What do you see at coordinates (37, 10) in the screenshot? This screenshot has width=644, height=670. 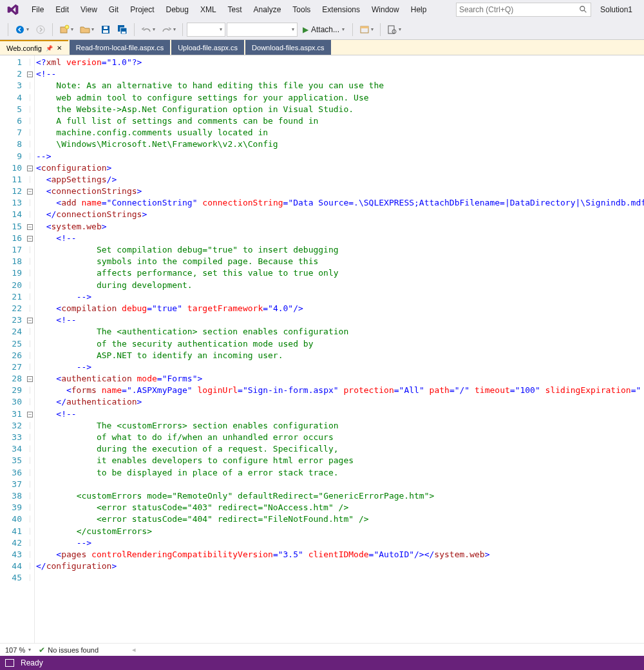 I see `menu-file: File` at bounding box center [37, 10].